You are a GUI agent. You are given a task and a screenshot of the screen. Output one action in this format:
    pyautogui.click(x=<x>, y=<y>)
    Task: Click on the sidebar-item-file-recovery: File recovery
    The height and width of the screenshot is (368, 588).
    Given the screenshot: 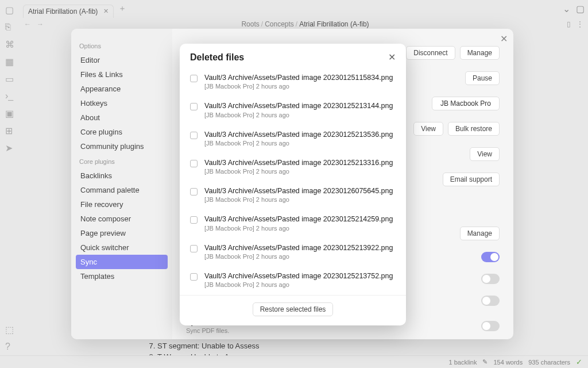 What is the action you would take?
    pyautogui.click(x=122, y=205)
    